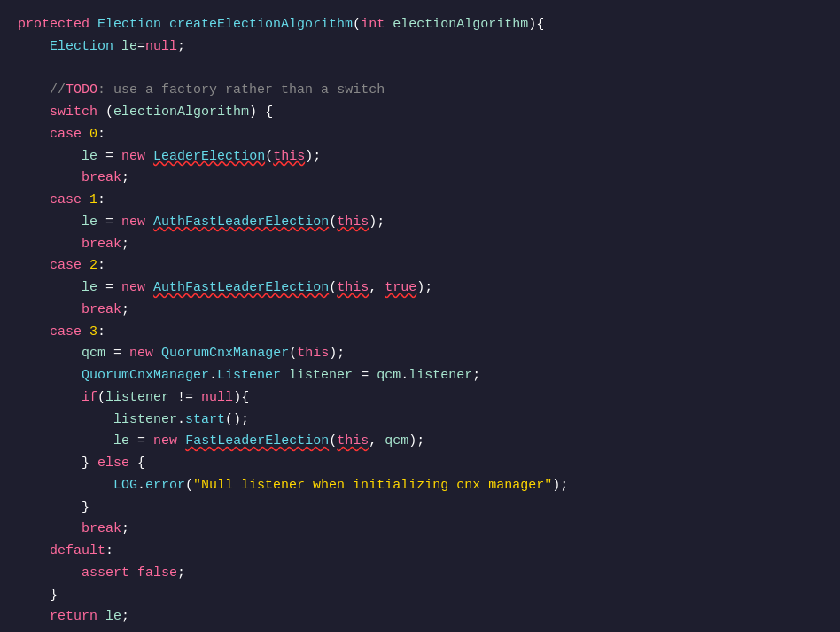 The image size is (840, 632). What do you see at coordinates (420, 509) in the screenshot?
I see `code-line-23: }` at bounding box center [420, 509].